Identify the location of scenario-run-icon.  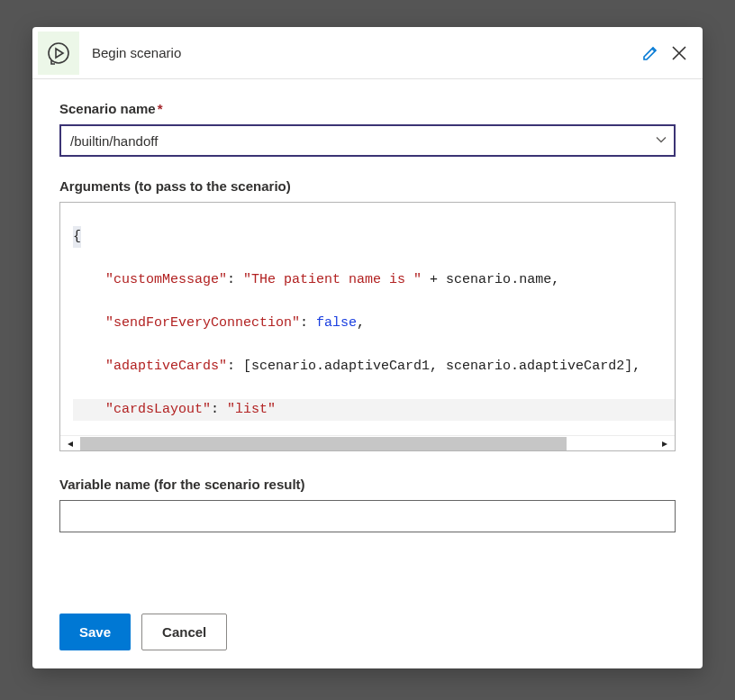
(59, 53).